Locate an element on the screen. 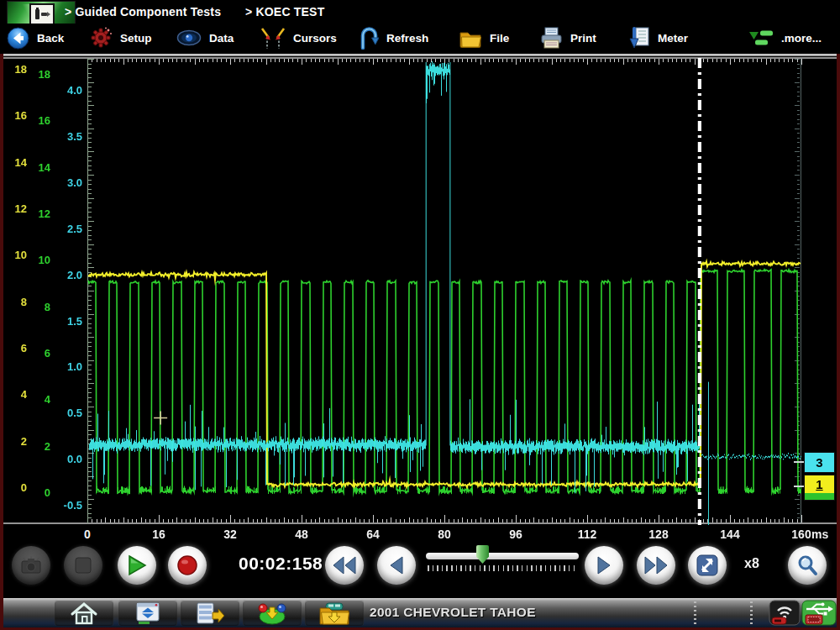 This screenshot has width=840, height=630. x-axis-label: 112 is located at coordinates (587, 534).